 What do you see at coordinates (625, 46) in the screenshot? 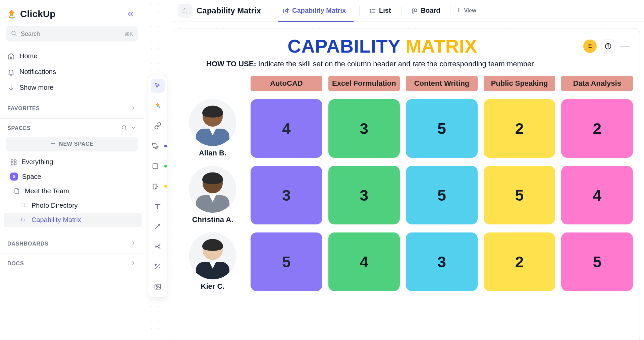
I see `more-indicator: —` at bounding box center [625, 46].